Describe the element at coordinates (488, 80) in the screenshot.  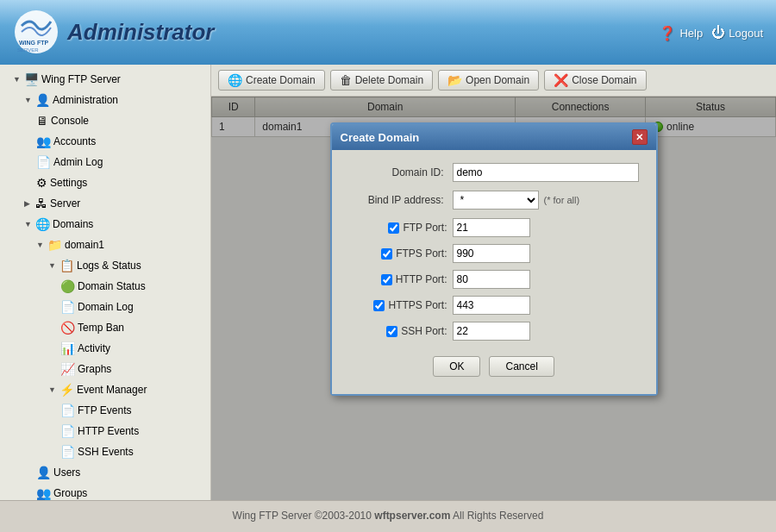
I see `open-domain-button: 📂 Open Domain` at that location.